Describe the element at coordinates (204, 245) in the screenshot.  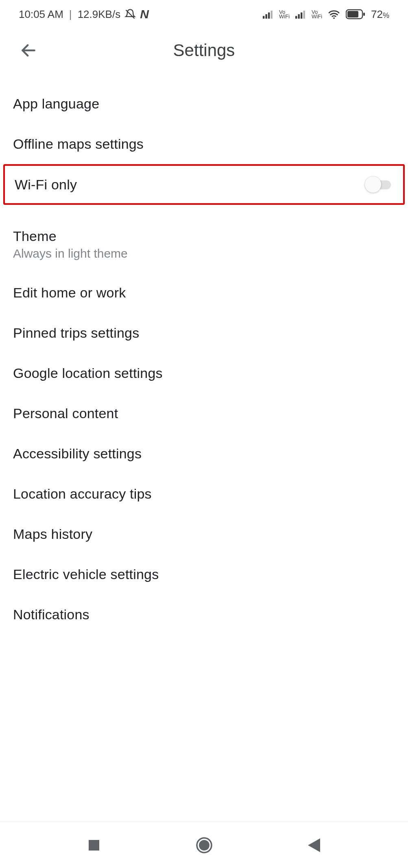
I see `row-theme: Theme Always in light theme` at that location.